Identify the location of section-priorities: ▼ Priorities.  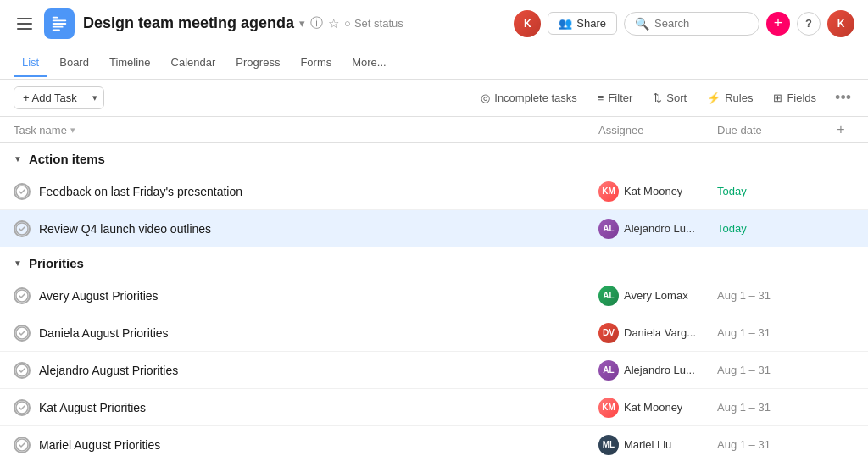
(434, 263).